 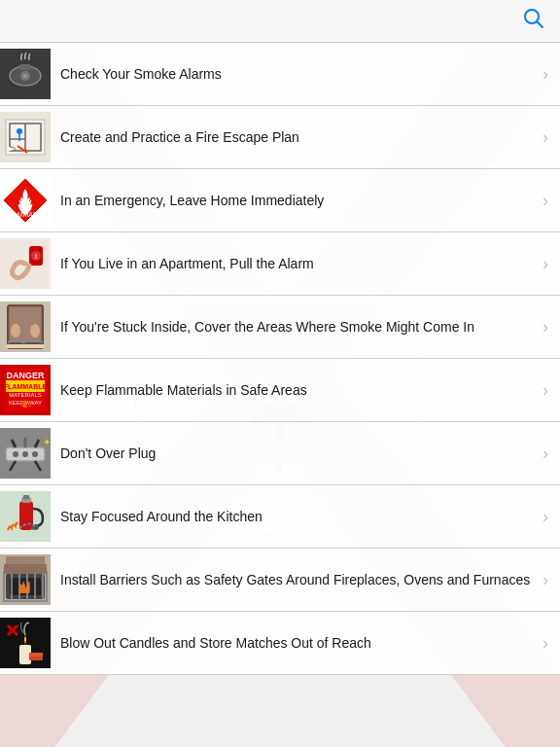 What do you see at coordinates (280, 265) in the screenshot?
I see `list-item: ! If You Live in an Apartment, Pull the …` at bounding box center [280, 265].